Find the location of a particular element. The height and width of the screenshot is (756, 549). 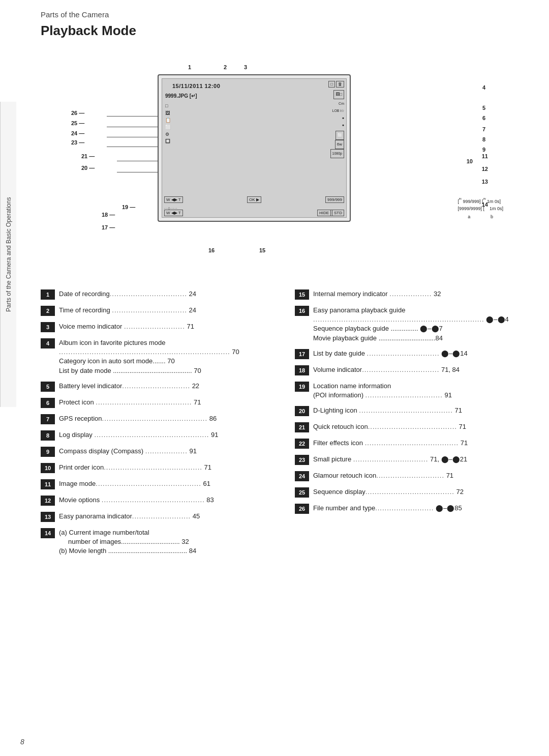

item-19: 19 Location name information (POI inform… is located at coordinates (412, 391).